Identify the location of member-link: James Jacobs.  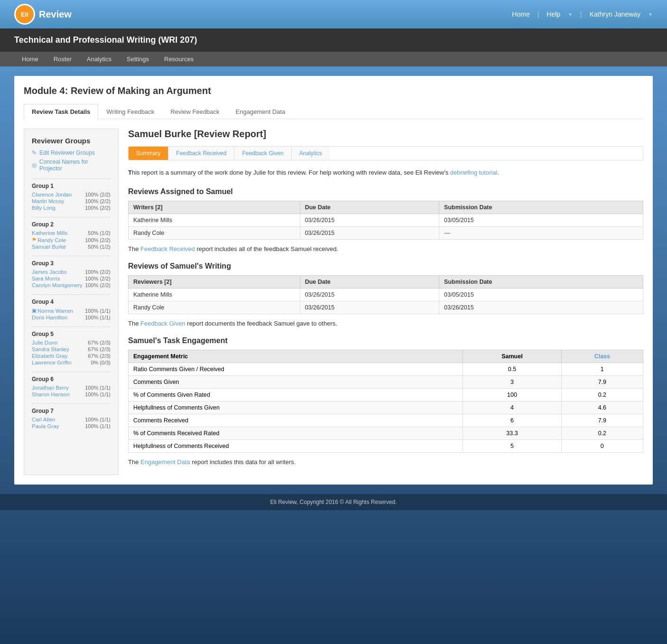
(49, 272).